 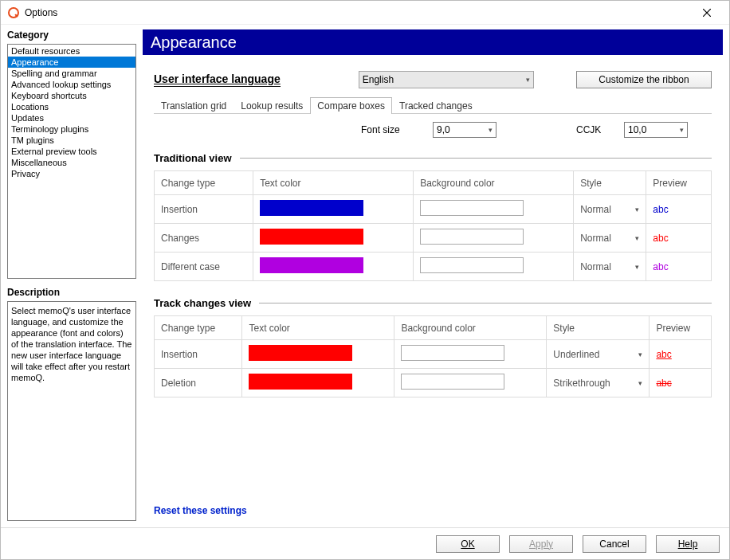 I want to click on reset-settings-link: Reset these settings, so click(x=201, y=511).